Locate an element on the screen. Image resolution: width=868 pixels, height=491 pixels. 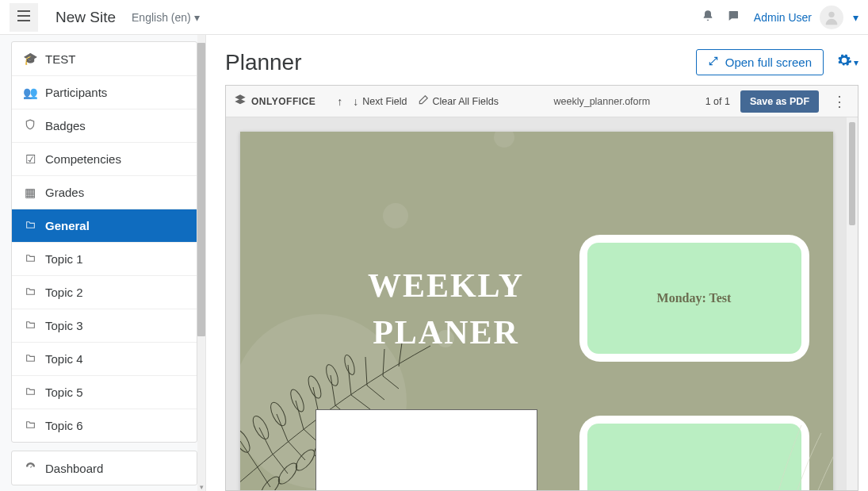
heading-line-1: WEEKLY is located at coordinates (445, 286).